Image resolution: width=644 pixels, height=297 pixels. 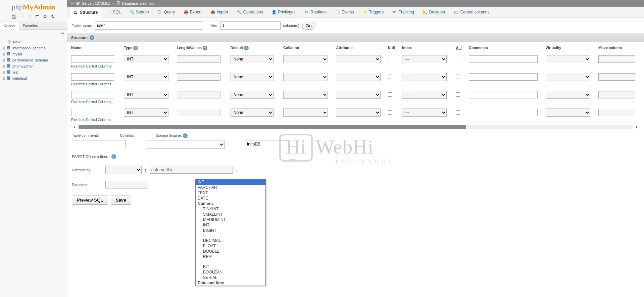 What do you see at coordinates (193, 12) in the screenshot?
I see `tab-export: 📤Export` at bounding box center [193, 12].